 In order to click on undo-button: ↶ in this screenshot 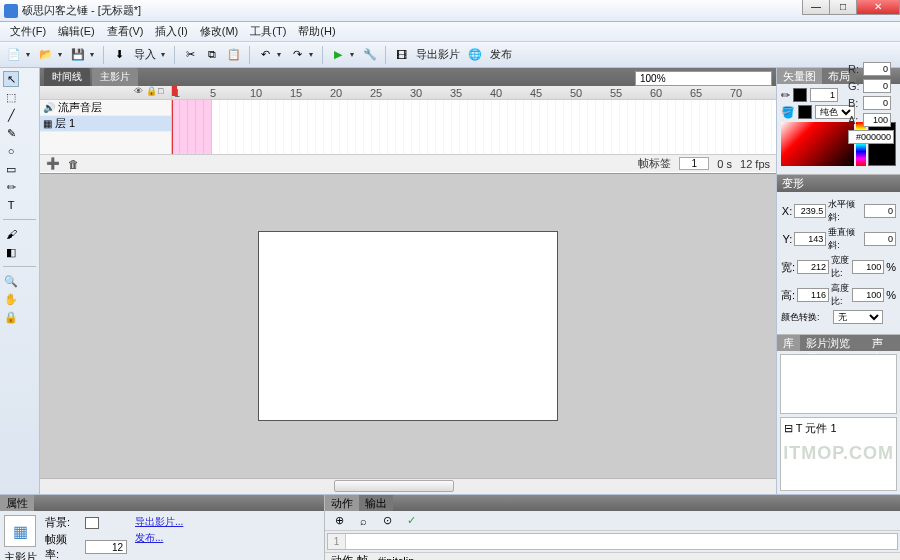, I will do `click(265, 55)`.